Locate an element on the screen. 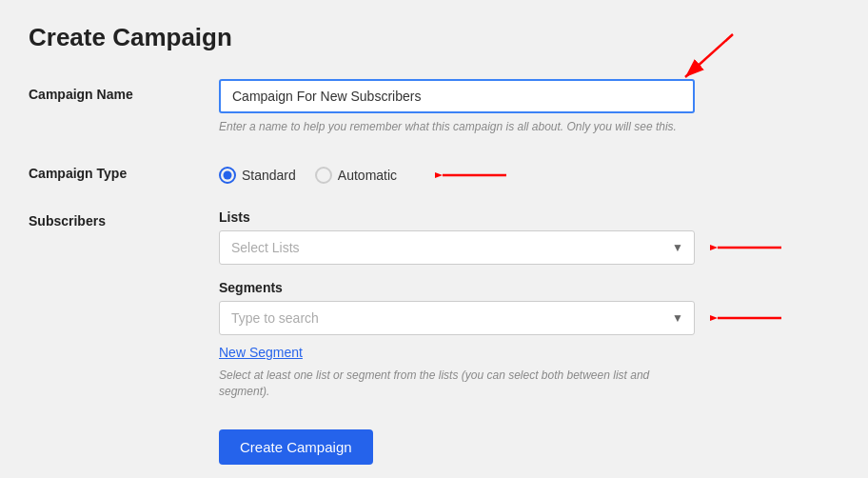 This screenshot has width=868, height=478. campaign-name-content: Enter a name to help you remember what t… is located at coordinates (529, 107).